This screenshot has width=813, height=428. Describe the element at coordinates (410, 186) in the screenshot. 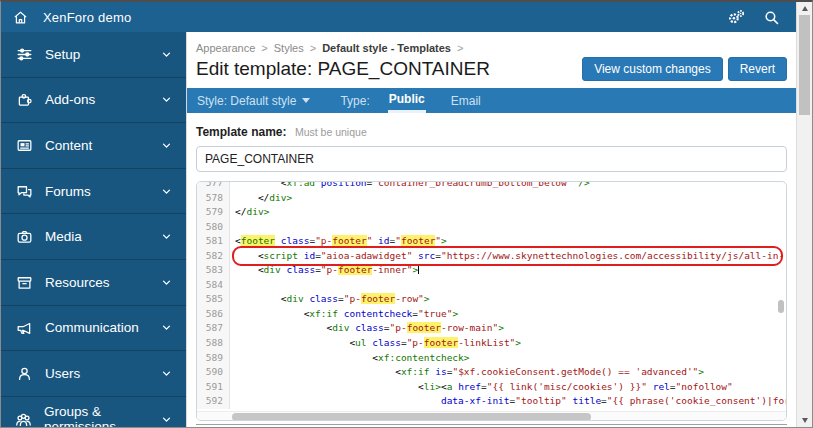

I see `code-text: <xf:ad position="container_breadcrumb_bo…` at that location.